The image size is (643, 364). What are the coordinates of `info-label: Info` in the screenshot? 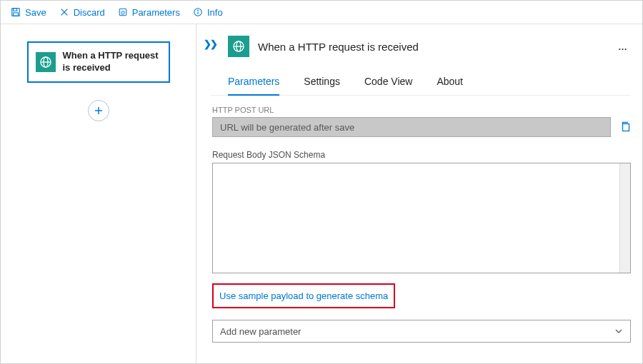 It's located at (215, 13).